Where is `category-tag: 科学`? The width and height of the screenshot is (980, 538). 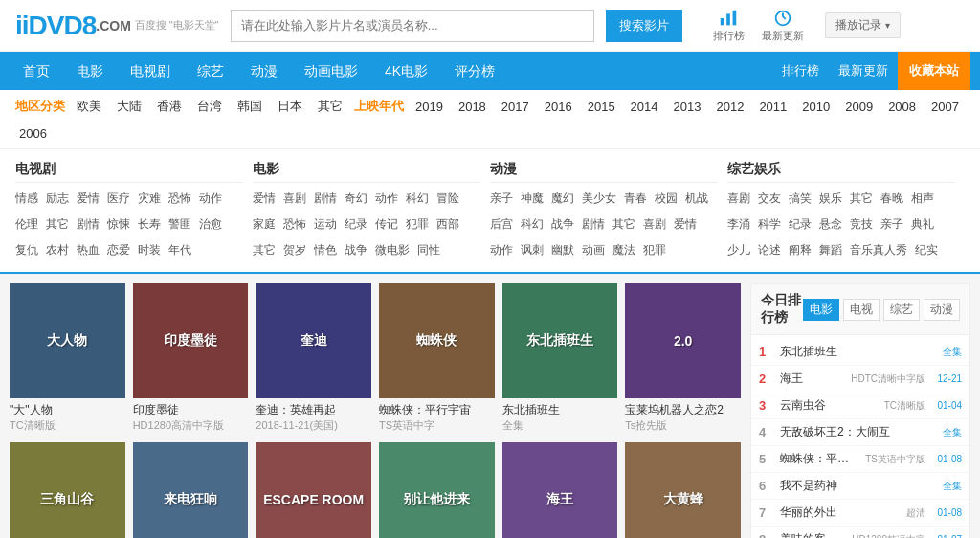
category-tag: 科学 is located at coordinates (769, 224).